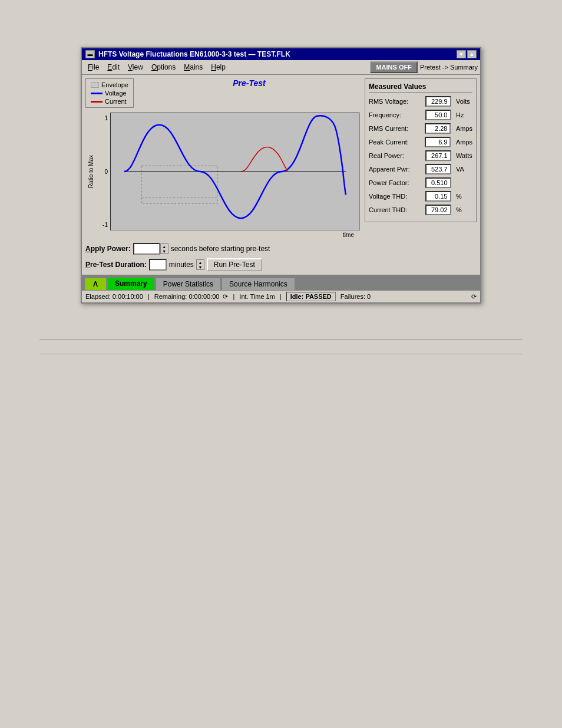 The image size is (562, 728). Describe the element at coordinates (438, 129) in the screenshot. I see `rms-current-value: 2.28` at that location.